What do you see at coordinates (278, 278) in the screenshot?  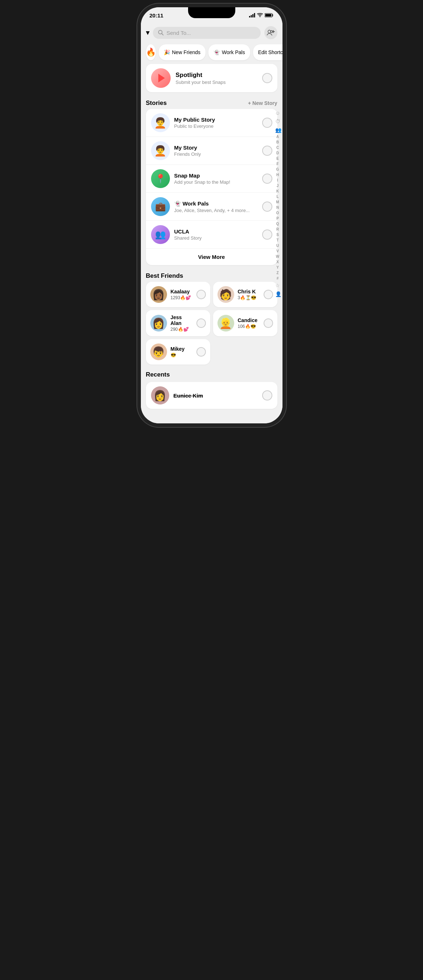 I see `sidebar-hash: #` at bounding box center [278, 278].